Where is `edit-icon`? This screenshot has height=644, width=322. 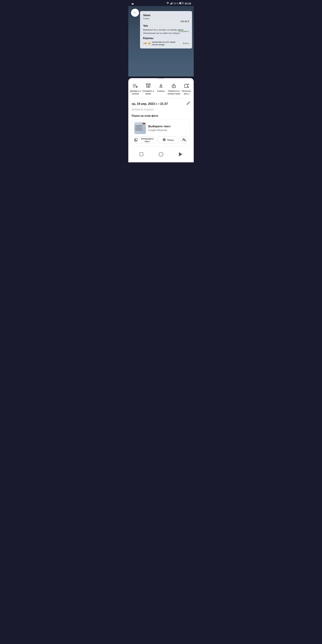 edit-icon is located at coordinates (188, 104).